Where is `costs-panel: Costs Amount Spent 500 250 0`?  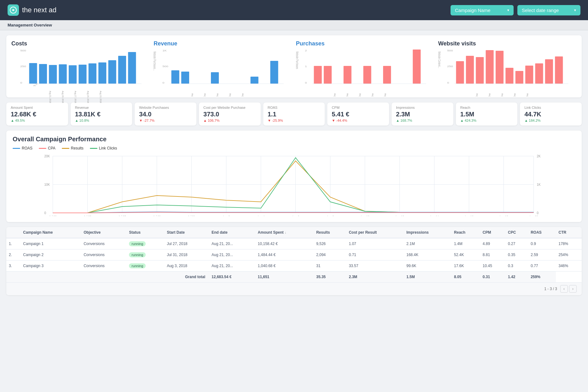
costs-panel: Costs Amount Spent 500 250 0 is located at coordinates (81, 66).